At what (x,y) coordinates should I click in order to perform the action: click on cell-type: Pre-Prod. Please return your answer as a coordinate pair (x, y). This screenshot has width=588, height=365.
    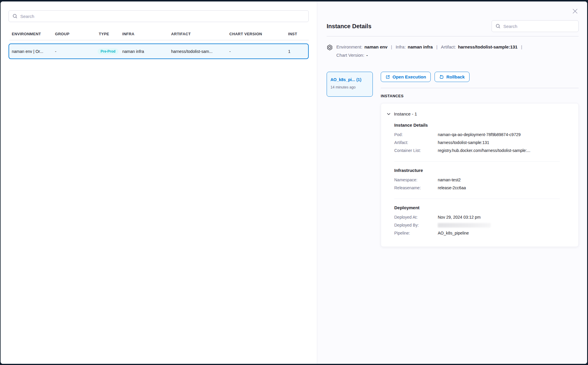
    Looking at the image, I should click on (110, 51).